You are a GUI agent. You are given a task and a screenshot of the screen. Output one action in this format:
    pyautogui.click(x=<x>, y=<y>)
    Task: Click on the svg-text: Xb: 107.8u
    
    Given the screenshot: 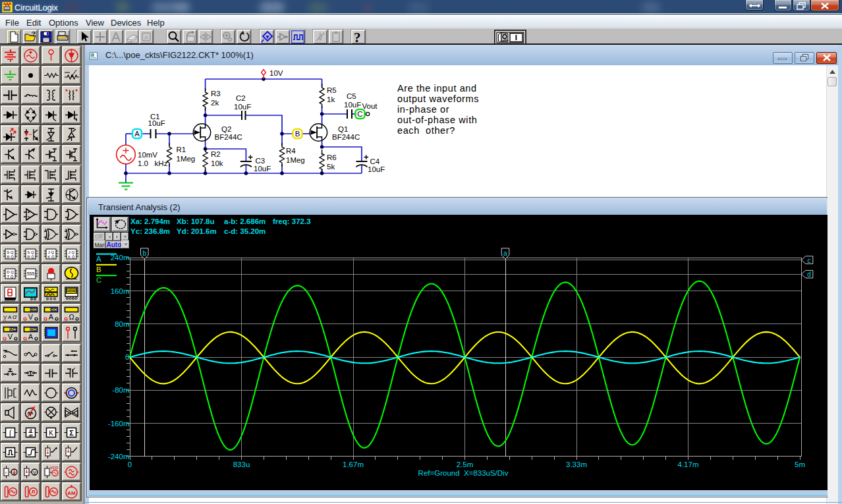 What is the action you would take?
    pyautogui.click(x=196, y=221)
    